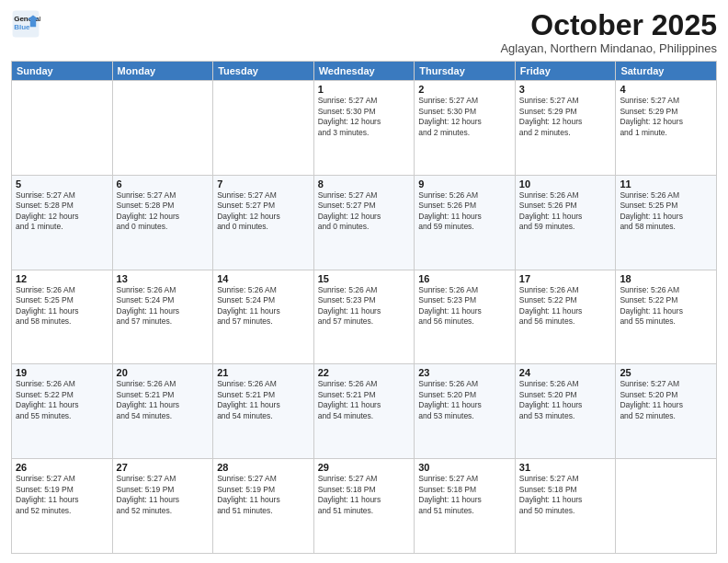 The image size is (728, 563). Describe the element at coordinates (63, 72) in the screenshot. I see `col-sunday: Sunday` at that location.